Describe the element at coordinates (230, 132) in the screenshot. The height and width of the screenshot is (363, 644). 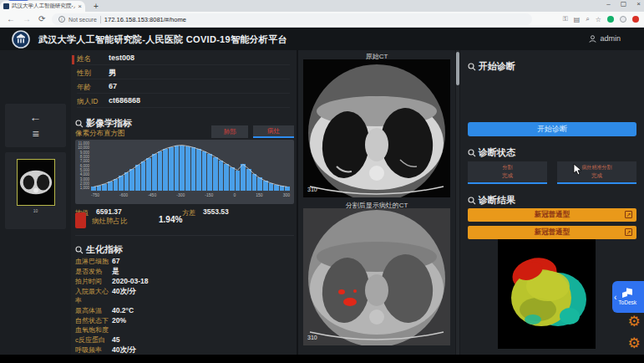
I see `tab-lung: 肺部` at that location.